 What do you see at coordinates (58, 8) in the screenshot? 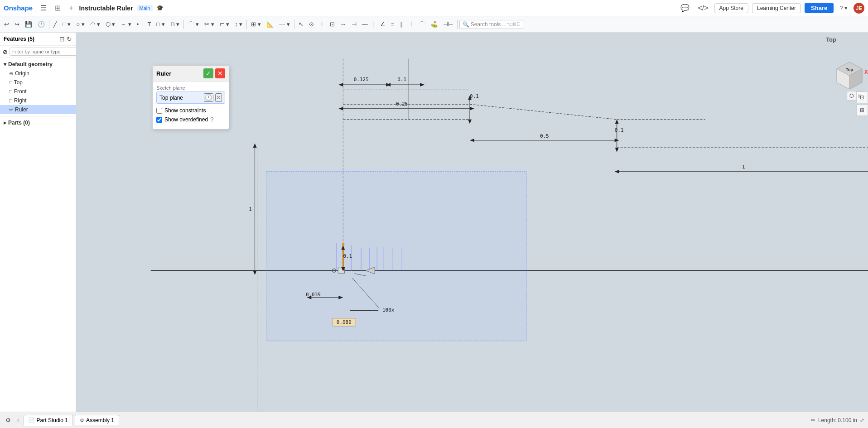
I see `grid-button: ⊞` at bounding box center [58, 8].